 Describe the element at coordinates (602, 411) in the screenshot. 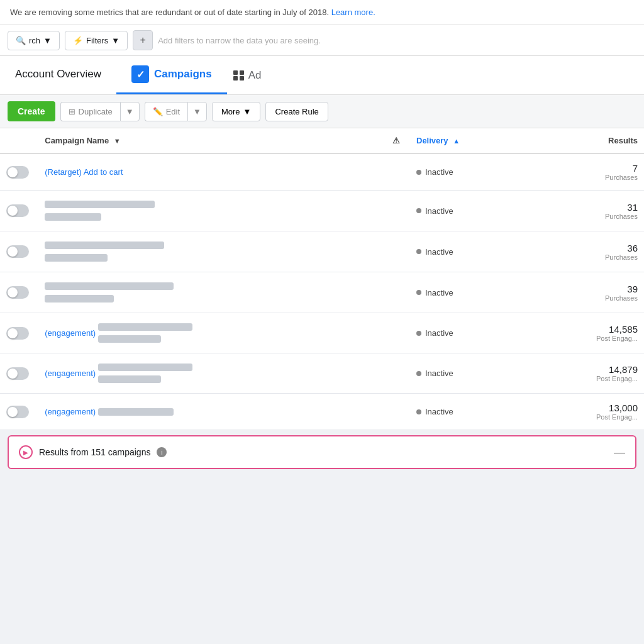

I see `results-cell-7: 13,000 Post Engag...` at that location.